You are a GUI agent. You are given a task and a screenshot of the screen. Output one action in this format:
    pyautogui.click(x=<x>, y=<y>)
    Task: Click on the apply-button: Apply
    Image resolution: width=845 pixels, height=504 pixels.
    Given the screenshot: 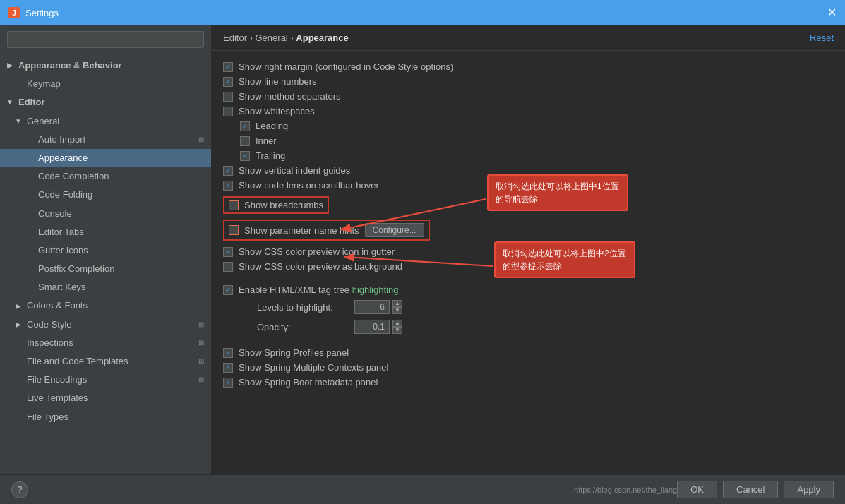 What is the action you would take?
    pyautogui.click(x=809, y=490)
    